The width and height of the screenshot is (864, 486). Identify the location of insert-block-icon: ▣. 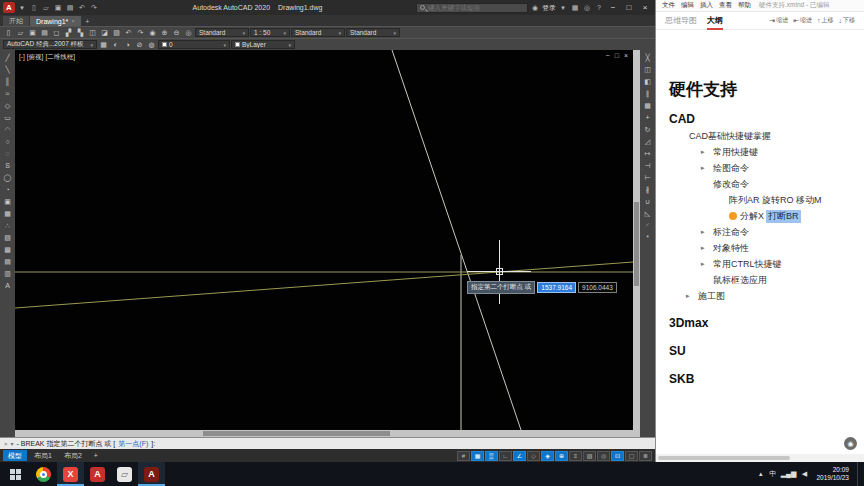
(8, 202).